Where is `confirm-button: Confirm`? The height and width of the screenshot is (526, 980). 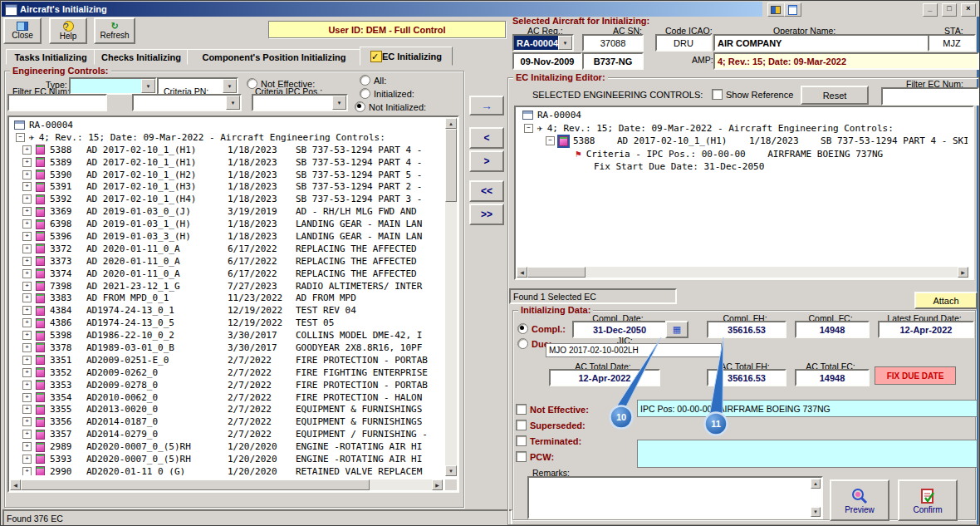
confirm-button: Confirm is located at coordinates (928, 500).